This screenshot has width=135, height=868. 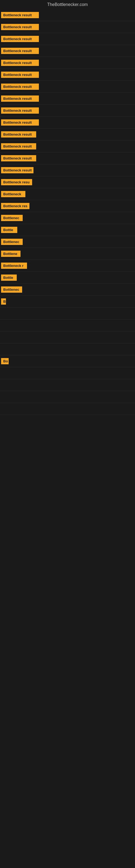 What do you see at coordinates (68, 5) in the screenshot?
I see `site-title: TheBottlenecker.com` at bounding box center [68, 5].